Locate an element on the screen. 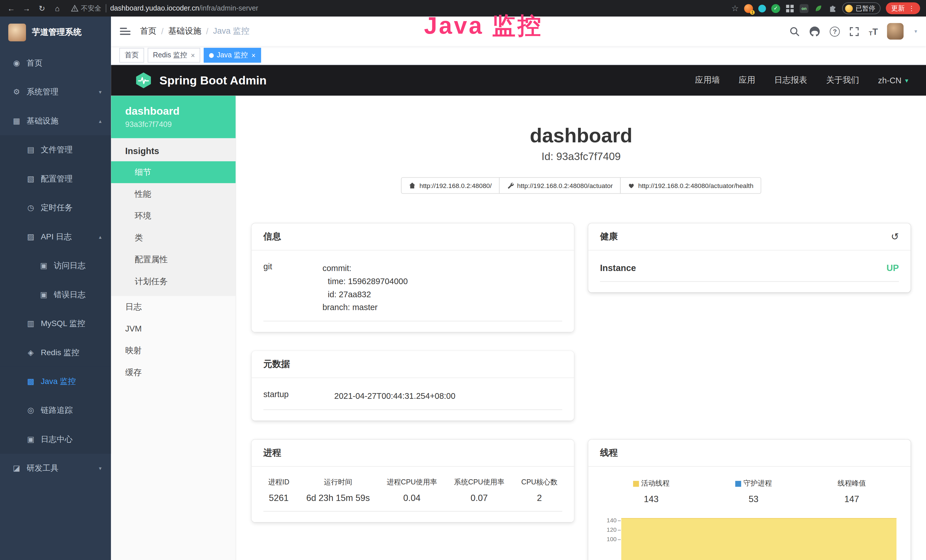 Image resolution: width=926 pixels, height=560 pixels. sidebar-item-redis-monitor: ◈ Redis 监控 is located at coordinates (56, 352).